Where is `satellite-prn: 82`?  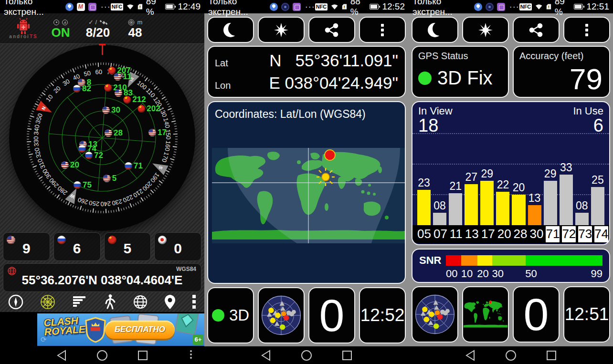
satellite-prn: 82 is located at coordinates (87, 89).